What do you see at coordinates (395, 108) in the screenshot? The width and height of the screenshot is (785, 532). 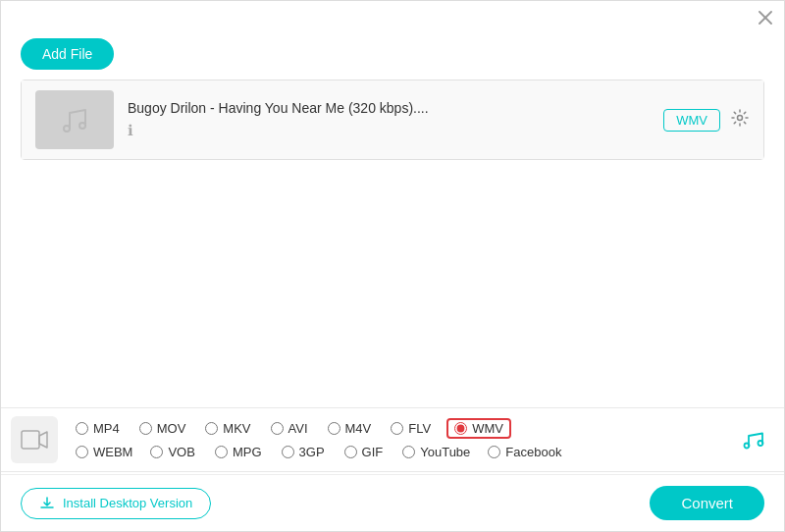 I see `file-name: Bugoy Drilon - Having You Near Me (320 k…` at bounding box center [395, 108].